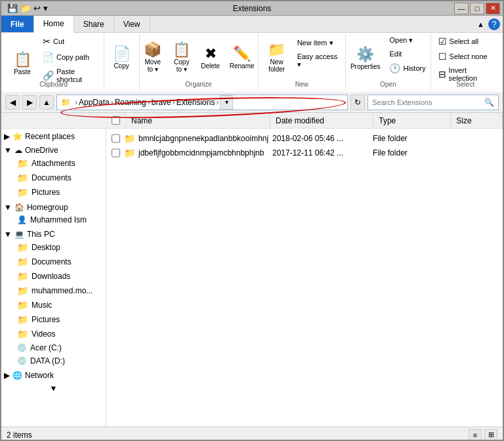 The width and height of the screenshot is (504, 441). I want to click on close-button: ✕, so click(493, 9).